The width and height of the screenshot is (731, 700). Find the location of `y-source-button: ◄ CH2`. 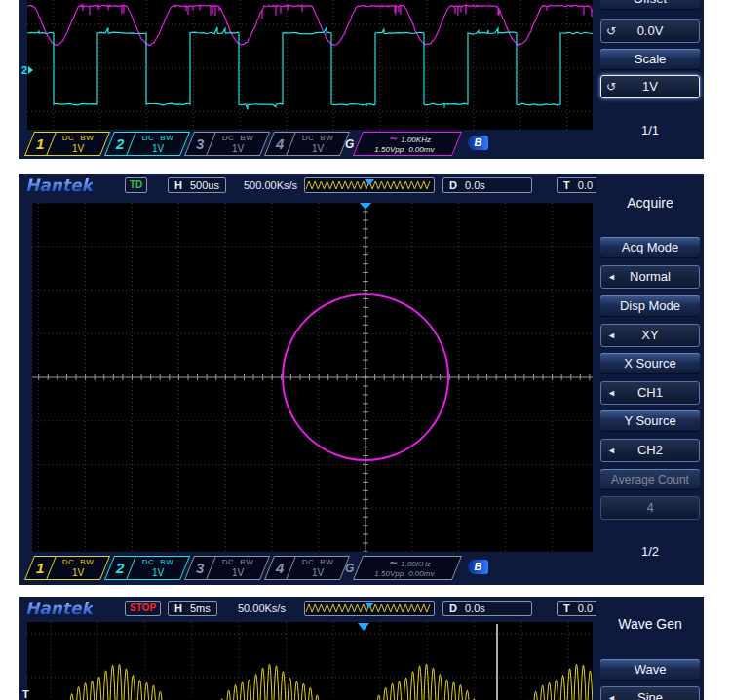

y-source-button: ◄ CH2 is located at coordinates (650, 450).